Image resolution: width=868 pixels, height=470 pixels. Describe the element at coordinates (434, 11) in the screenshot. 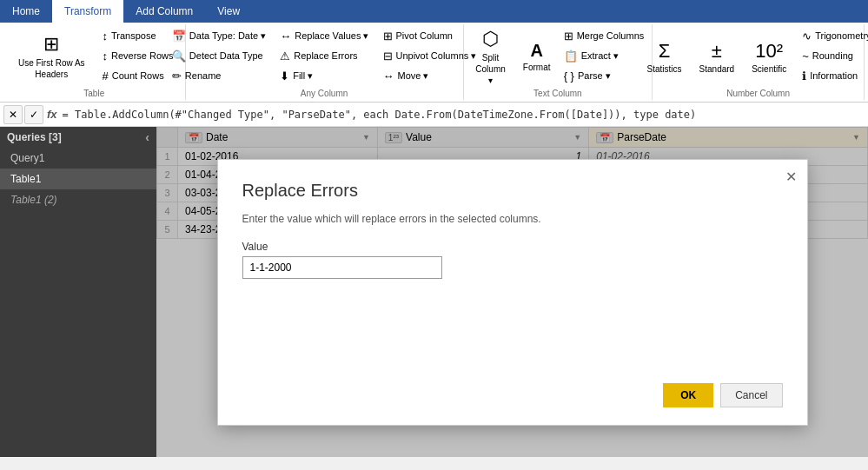

I see `ribbon-tabs: Home Transform Add Column View` at that location.